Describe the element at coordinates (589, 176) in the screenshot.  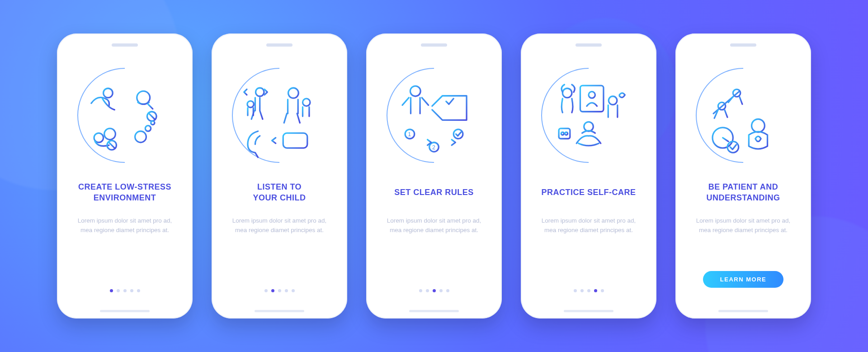
I see `onboarding-screen-4: PRACTICE SELF-CARE Lorem ipsum dolor sit…` at that location.